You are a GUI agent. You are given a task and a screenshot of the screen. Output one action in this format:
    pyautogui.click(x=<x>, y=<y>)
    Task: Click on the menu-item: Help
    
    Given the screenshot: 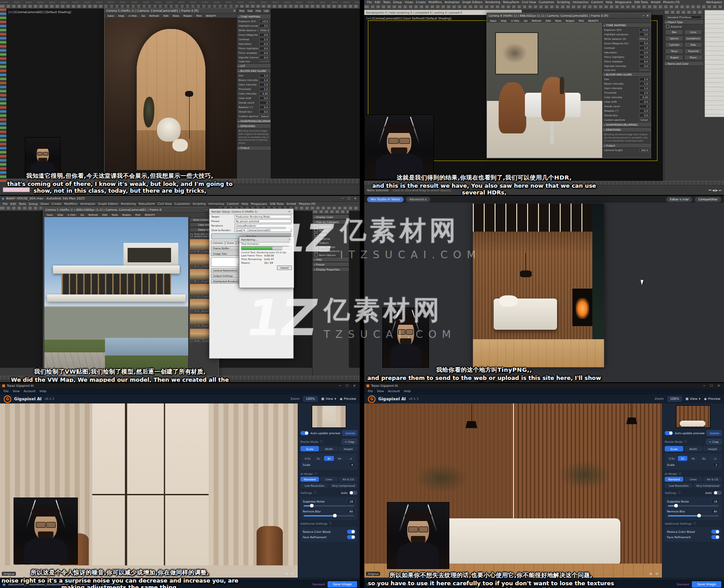 What is the action you would take?
    pyautogui.click(x=407, y=391)
    